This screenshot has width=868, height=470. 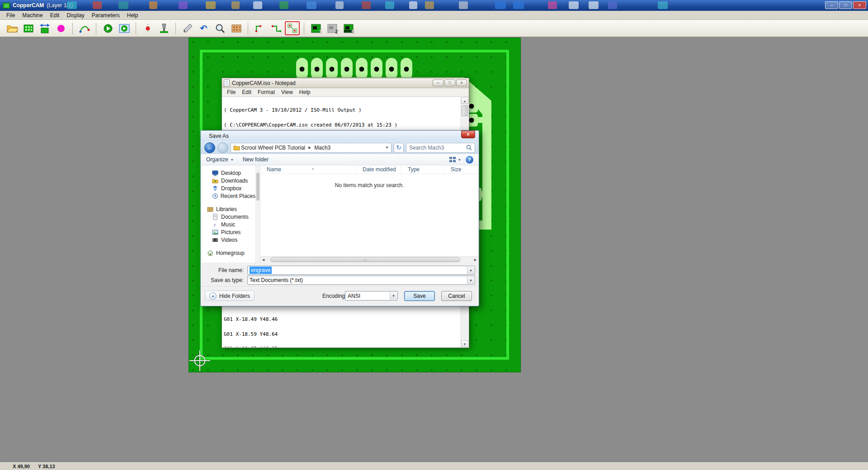 What do you see at coordinates (455, 160) in the screenshot?
I see `views-button: ▼` at bounding box center [455, 160].